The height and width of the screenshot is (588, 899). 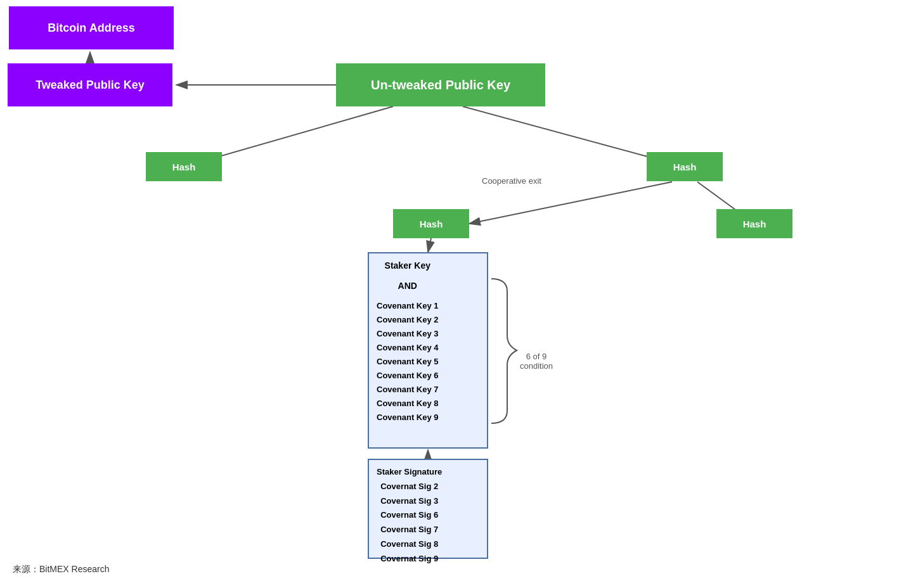 I want to click on covenant-key-1: Covenant Key 1, so click(x=408, y=306).